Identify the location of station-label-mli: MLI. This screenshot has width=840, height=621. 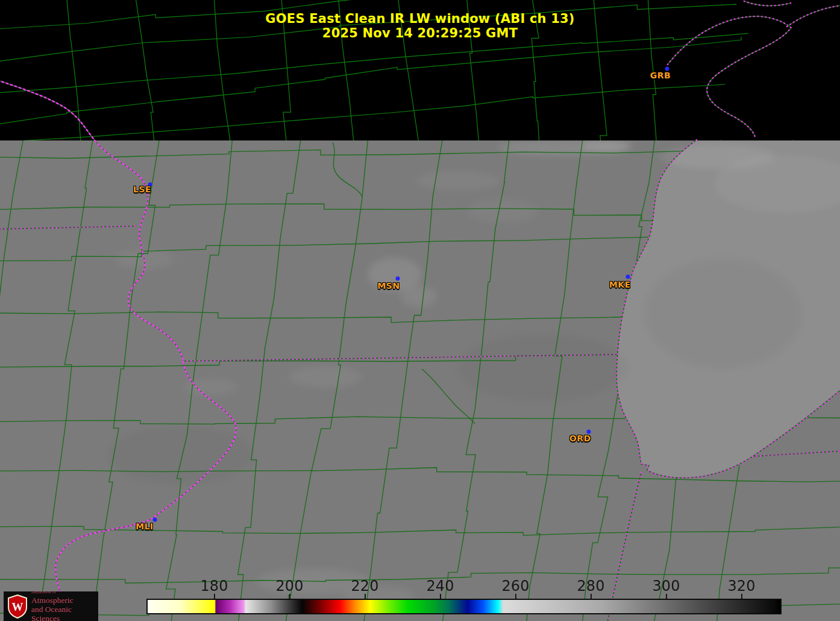
(145, 526).